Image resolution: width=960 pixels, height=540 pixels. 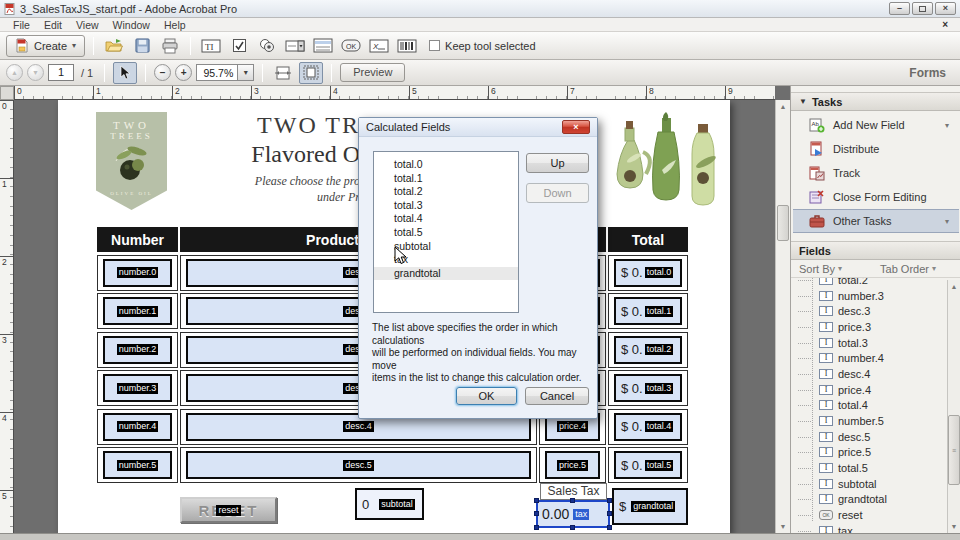 What do you see at coordinates (446, 232) in the screenshot?
I see `calculation-order-listbox: total.0total.1total.2total.3total.4total…` at bounding box center [446, 232].